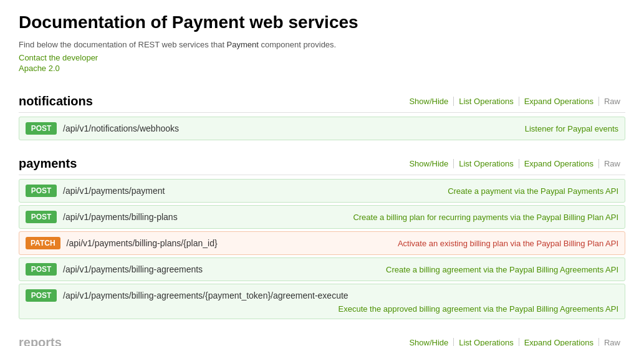 The width and height of the screenshot is (644, 346). What do you see at coordinates (40, 340) in the screenshot?
I see `section-title-reports: reports` at bounding box center [40, 340].